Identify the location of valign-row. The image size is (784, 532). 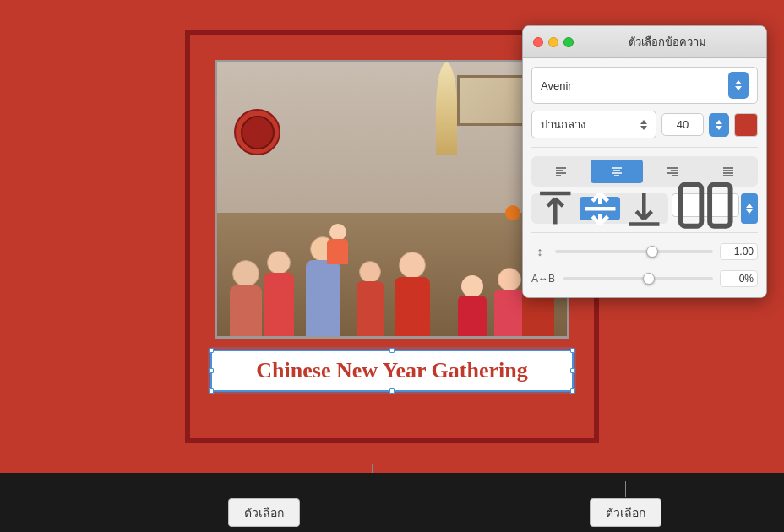
(600, 209).